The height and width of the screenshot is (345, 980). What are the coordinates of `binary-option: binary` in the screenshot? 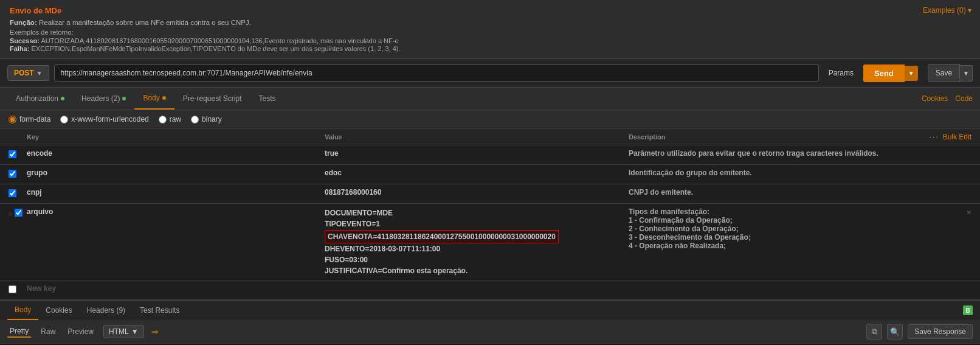 It's located at (207, 119).